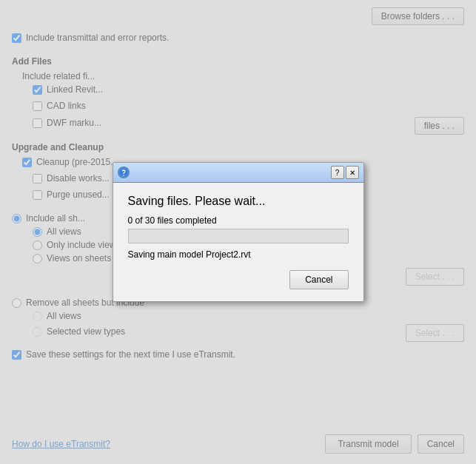 The image size is (476, 464). I want to click on dialog-app-icon, so click(124, 172).